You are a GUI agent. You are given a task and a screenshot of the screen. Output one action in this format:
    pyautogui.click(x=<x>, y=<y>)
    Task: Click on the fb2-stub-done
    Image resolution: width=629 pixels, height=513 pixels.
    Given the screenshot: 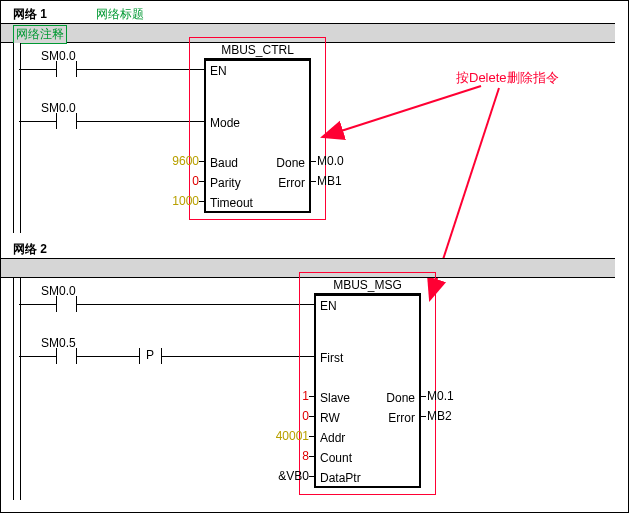 What is the action you would take?
    pyautogui.click(x=424, y=396)
    